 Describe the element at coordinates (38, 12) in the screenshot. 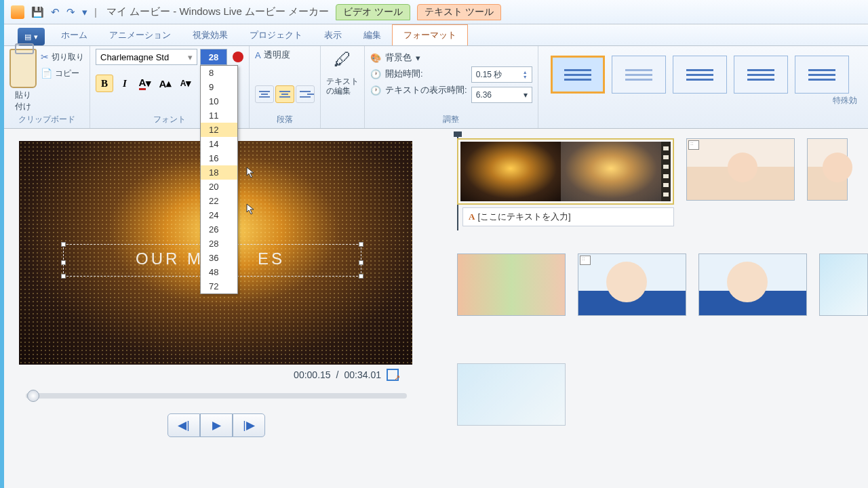

I see `save-icon: 💾` at that location.